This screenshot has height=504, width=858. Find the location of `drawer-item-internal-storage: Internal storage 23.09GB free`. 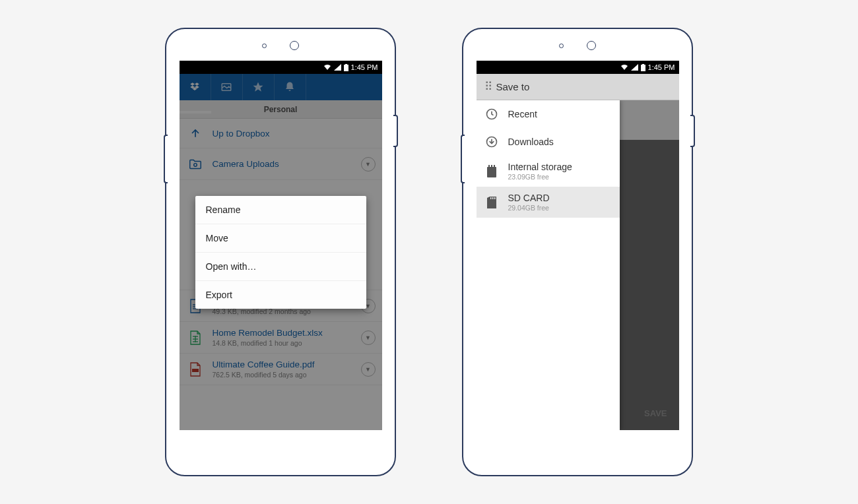

drawer-item-internal-storage: Internal storage 23.09GB free is located at coordinates (548, 172).